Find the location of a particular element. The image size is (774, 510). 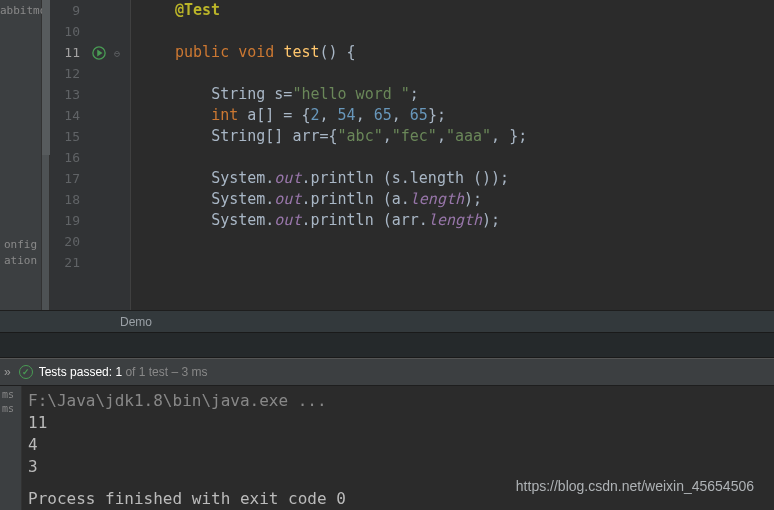

gutter: 9 10 11 12 13 14 15 16 17 18 19 20 21 ⊖ is located at coordinates (86, 155).